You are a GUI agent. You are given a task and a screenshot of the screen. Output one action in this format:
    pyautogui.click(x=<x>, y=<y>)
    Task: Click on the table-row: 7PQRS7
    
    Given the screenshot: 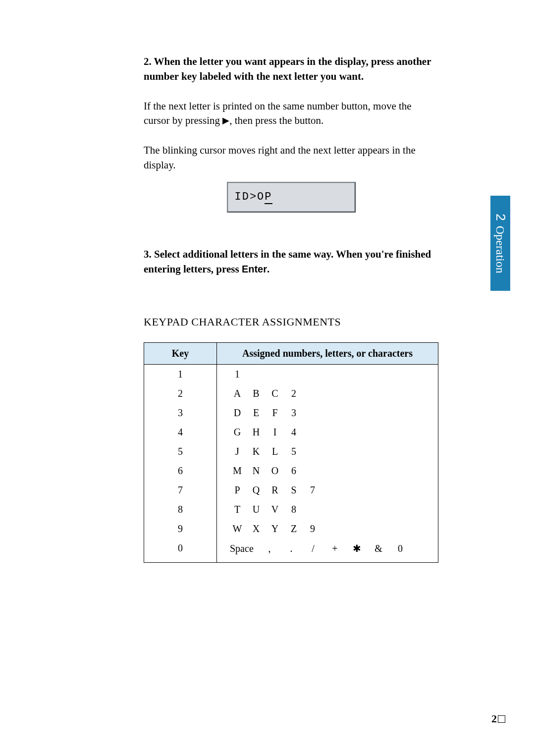 What is the action you would take?
    pyautogui.click(x=291, y=490)
    